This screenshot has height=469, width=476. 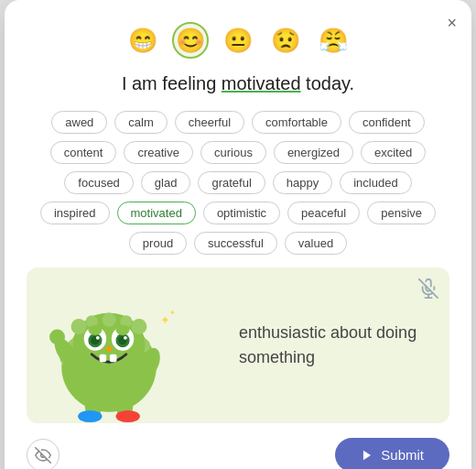 I want to click on monster-illustration: ✦ ✦, so click(x=109, y=350).